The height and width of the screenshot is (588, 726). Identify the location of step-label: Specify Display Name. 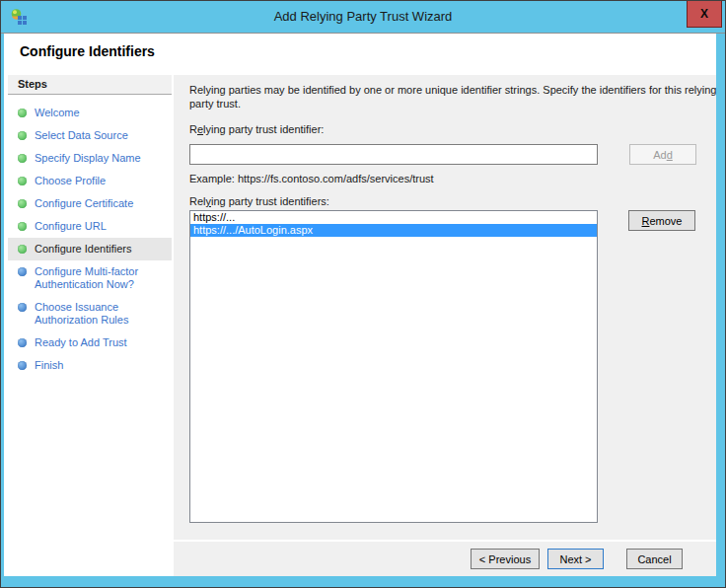
(88, 158).